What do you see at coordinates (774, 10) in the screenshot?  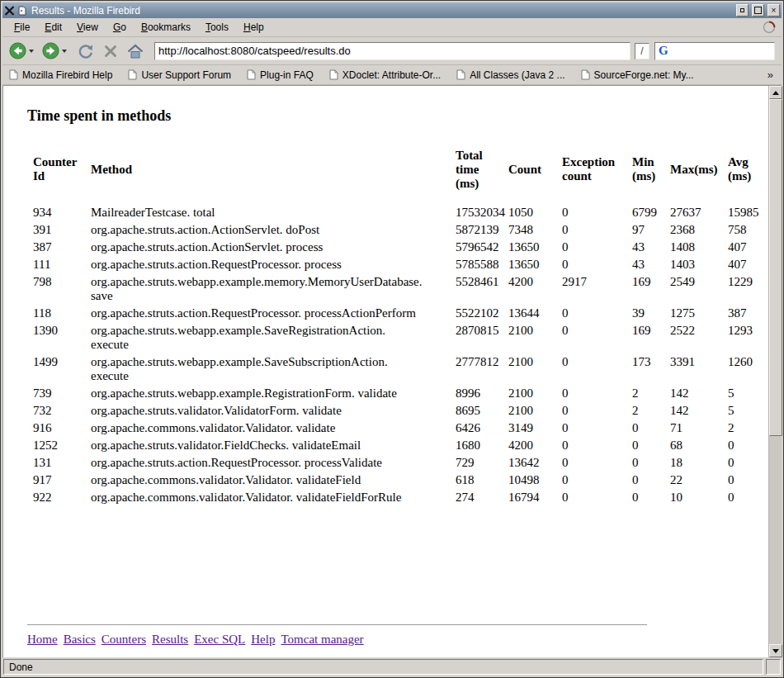 I see `close-button: ×` at bounding box center [774, 10].